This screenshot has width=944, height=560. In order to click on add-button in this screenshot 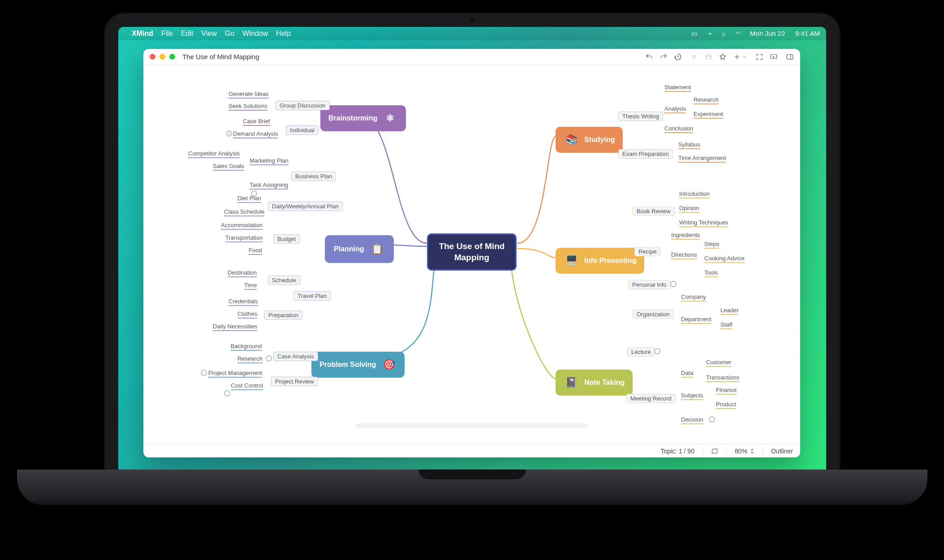, I will do `click(740, 57)`.